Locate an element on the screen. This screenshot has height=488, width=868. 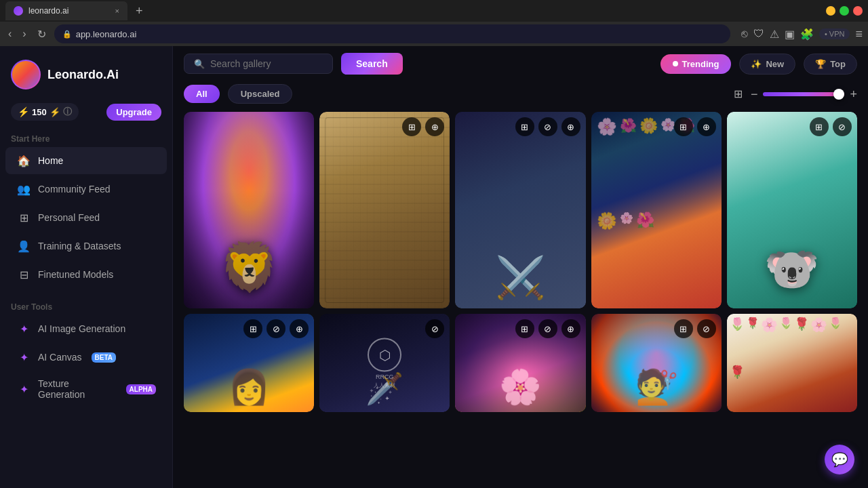
close-btn: × is located at coordinates (858, 11).